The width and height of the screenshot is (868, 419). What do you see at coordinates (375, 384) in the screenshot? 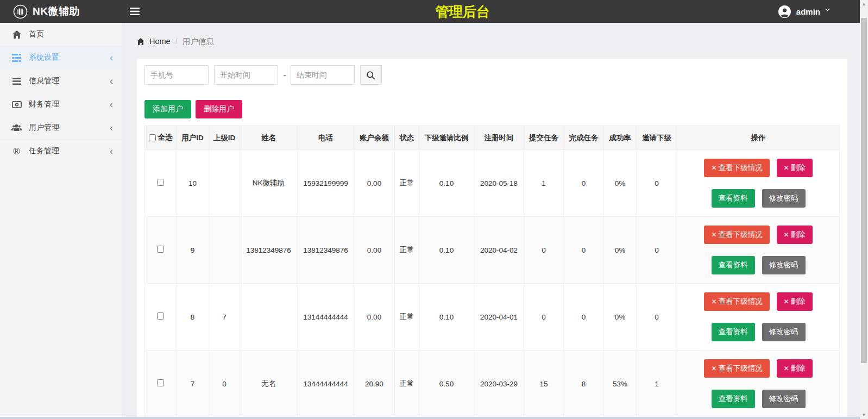
I see `cell-balance: 20.90` at bounding box center [375, 384].